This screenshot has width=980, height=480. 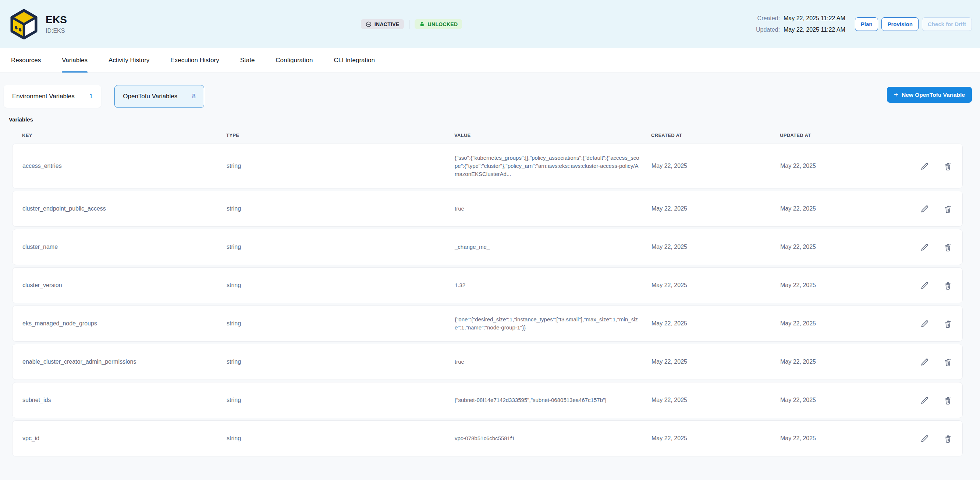 What do you see at coordinates (491, 120) in the screenshot?
I see `section-title: Variables` at bounding box center [491, 120].